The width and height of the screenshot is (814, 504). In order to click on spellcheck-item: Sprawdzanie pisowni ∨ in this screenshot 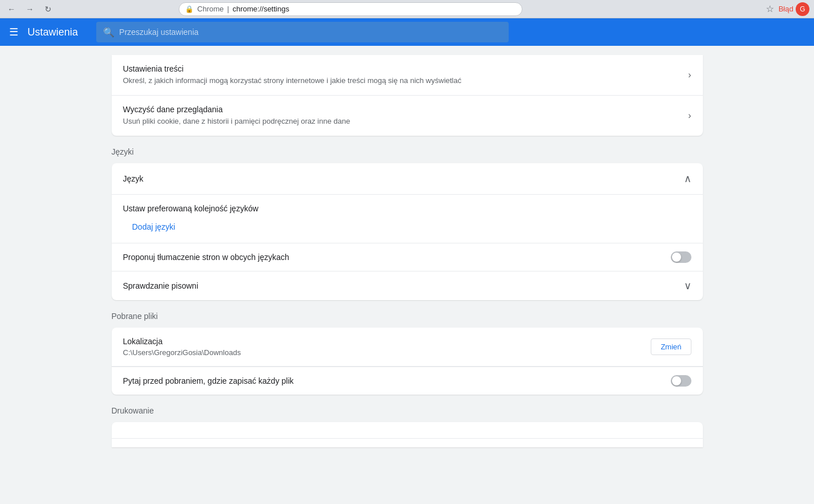, I will do `click(407, 285)`.